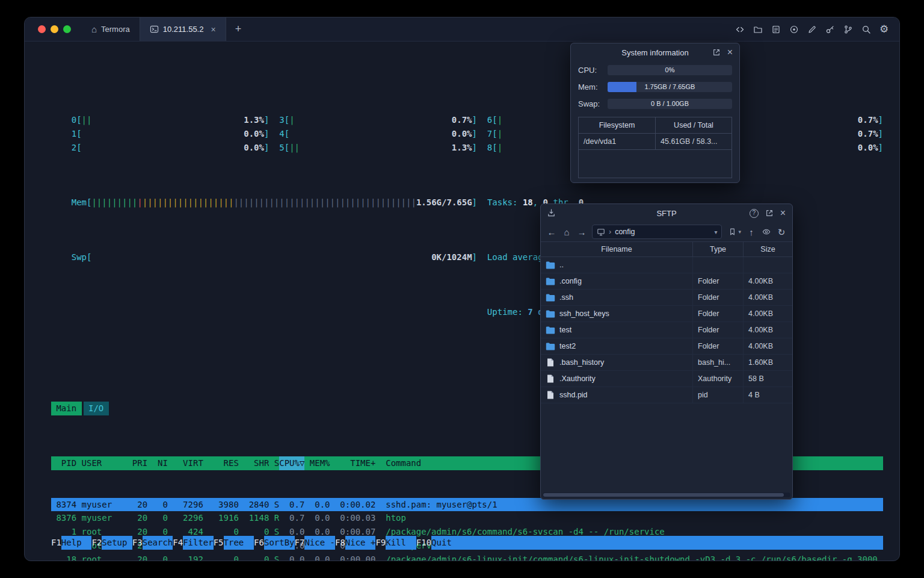 This screenshot has height=578, width=924. What do you see at coordinates (667, 314) in the screenshot?
I see `file-row: ssh_host_keysFolder4.00KB` at bounding box center [667, 314].